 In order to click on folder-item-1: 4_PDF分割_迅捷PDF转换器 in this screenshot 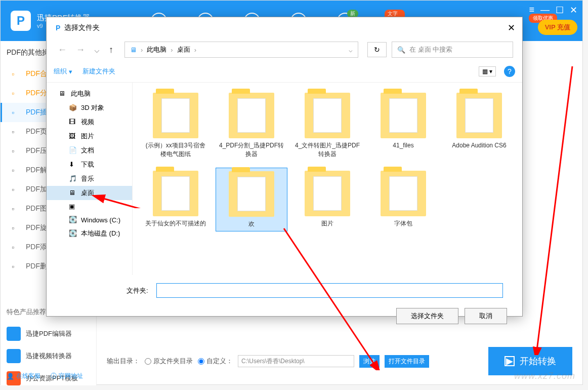, I will do `click(251, 126)`.